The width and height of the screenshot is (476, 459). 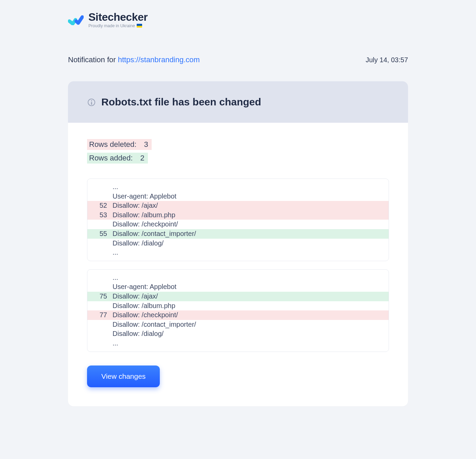 What do you see at coordinates (159, 60) in the screenshot?
I see `site-url-link: https://stanbranding.com` at bounding box center [159, 60].